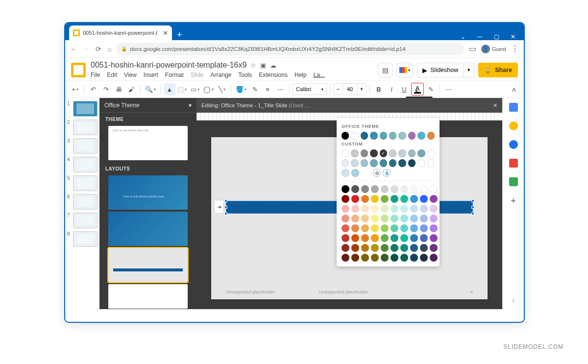  What do you see at coordinates (431, 89) in the screenshot?
I see `highlight-button: ✎` at bounding box center [431, 89].